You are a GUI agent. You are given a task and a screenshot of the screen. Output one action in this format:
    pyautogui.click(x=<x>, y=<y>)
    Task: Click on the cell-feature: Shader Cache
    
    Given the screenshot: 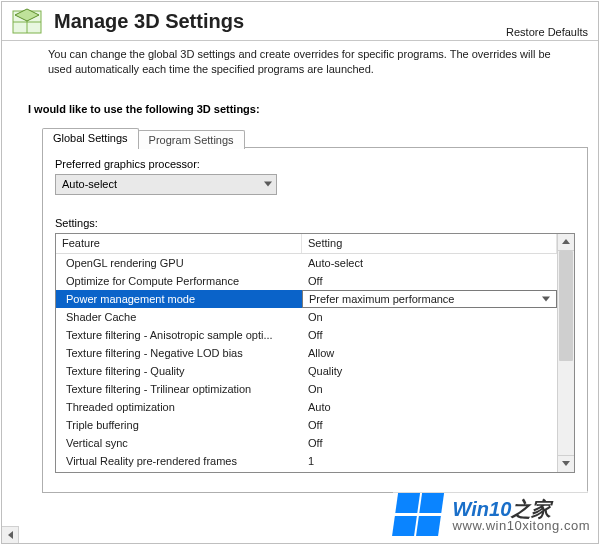 What is the action you would take?
    pyautogui.click(x=179, y=317)
    